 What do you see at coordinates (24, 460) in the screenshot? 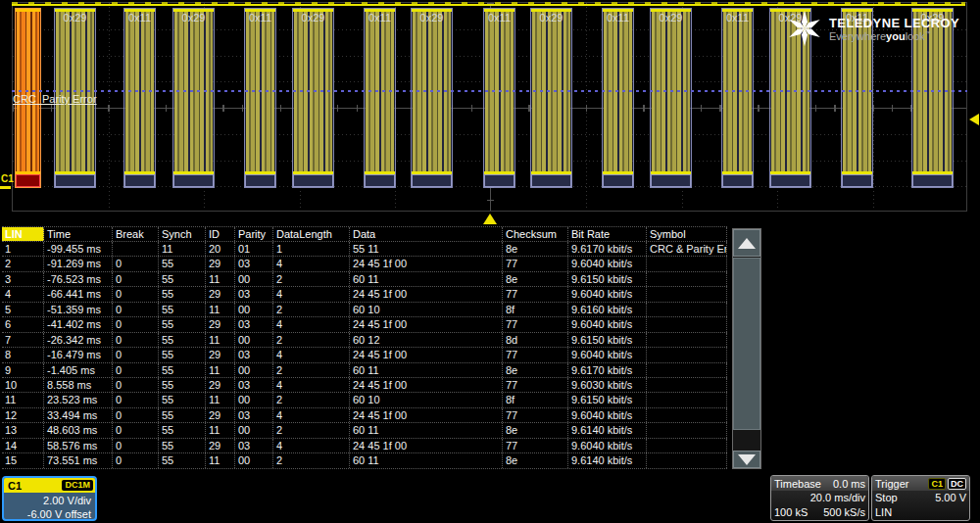
I see `table-cell: 15` at bounding box center [24, 460].